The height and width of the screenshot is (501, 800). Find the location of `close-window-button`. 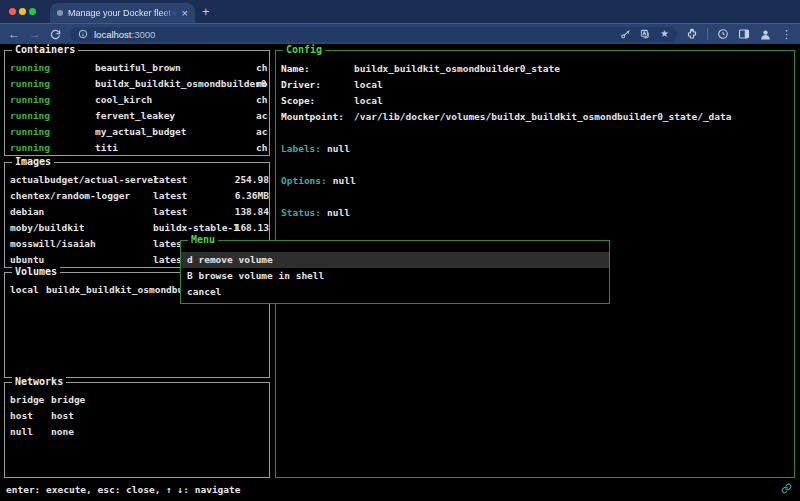

close-window-button is located at coordinates (12, 12).